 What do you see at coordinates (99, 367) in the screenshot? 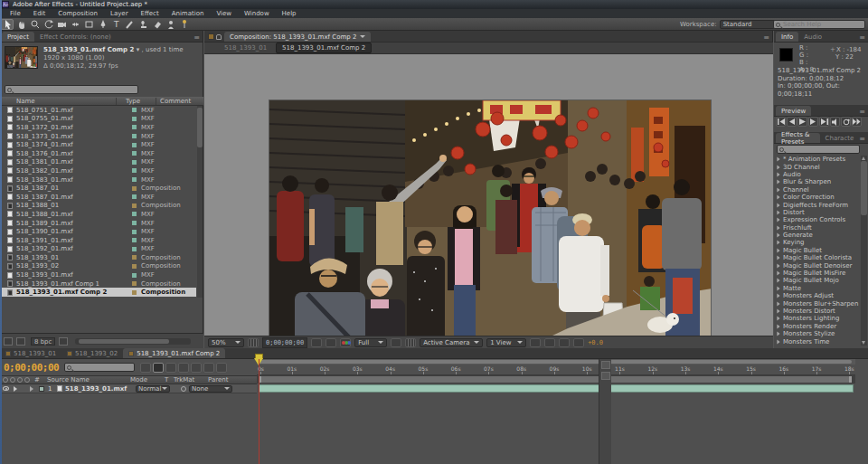
I see `timeline-search-box` at bounding box center [99, 367].